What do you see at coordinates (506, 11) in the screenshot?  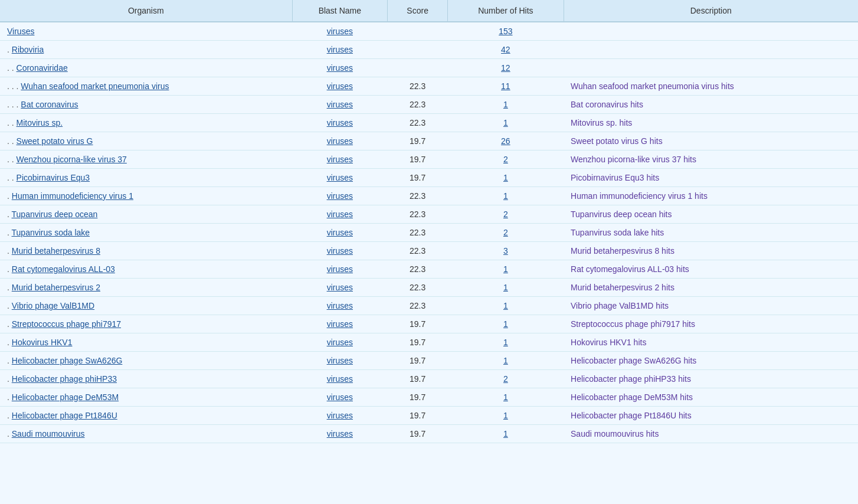 I see `col-num-hits: Number of Hits` at bounding box center [506, 11].